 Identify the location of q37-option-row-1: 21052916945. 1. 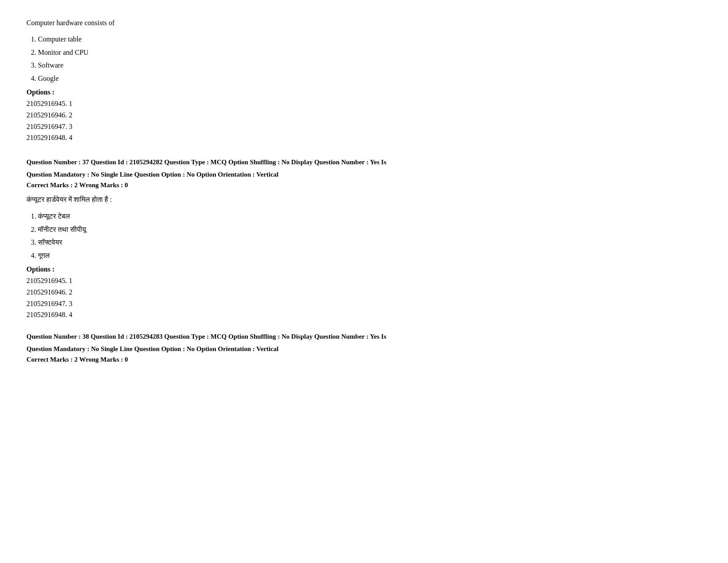
(364, 281).